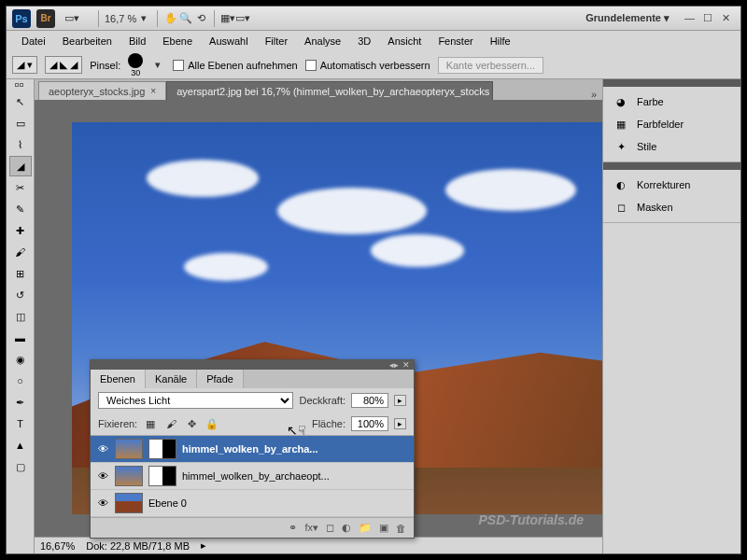  Describe the element at coordinates (137, 41) in the screenshot. I see `menu-bild: Bild` at that location.